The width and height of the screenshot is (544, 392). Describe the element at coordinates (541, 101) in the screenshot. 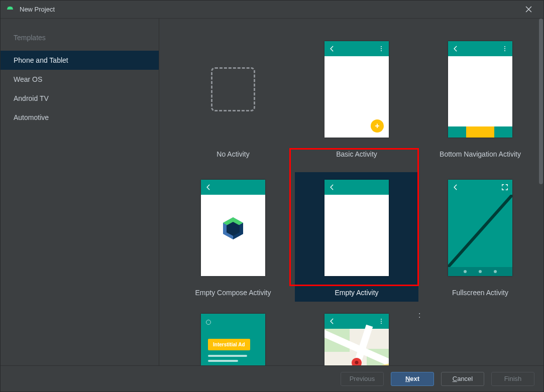

I see `scrollbar-thumb` at that location.